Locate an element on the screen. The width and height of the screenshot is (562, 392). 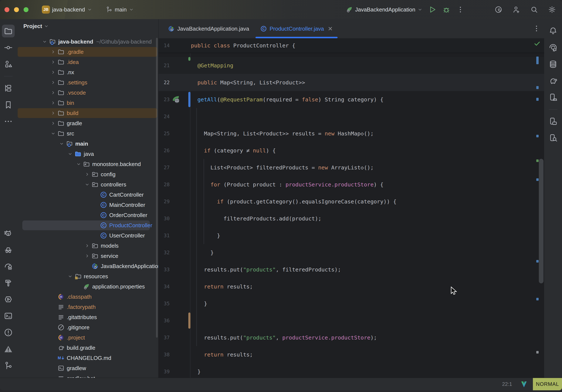
ideavim-icon is located at coordinates (524, 384).